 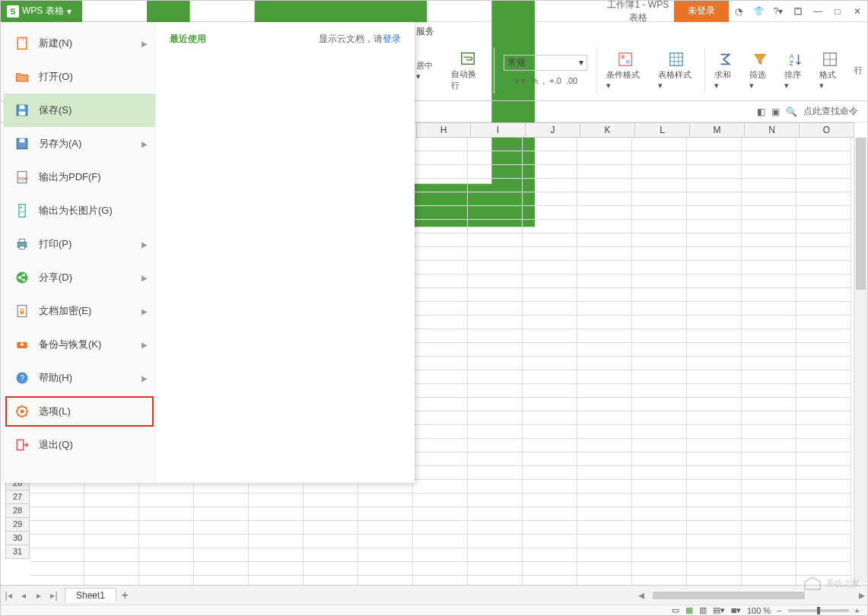 What do you see at coordinates (498, 130) in the screenshot?
I see `column-header: I` at bounding box center [498, 130].